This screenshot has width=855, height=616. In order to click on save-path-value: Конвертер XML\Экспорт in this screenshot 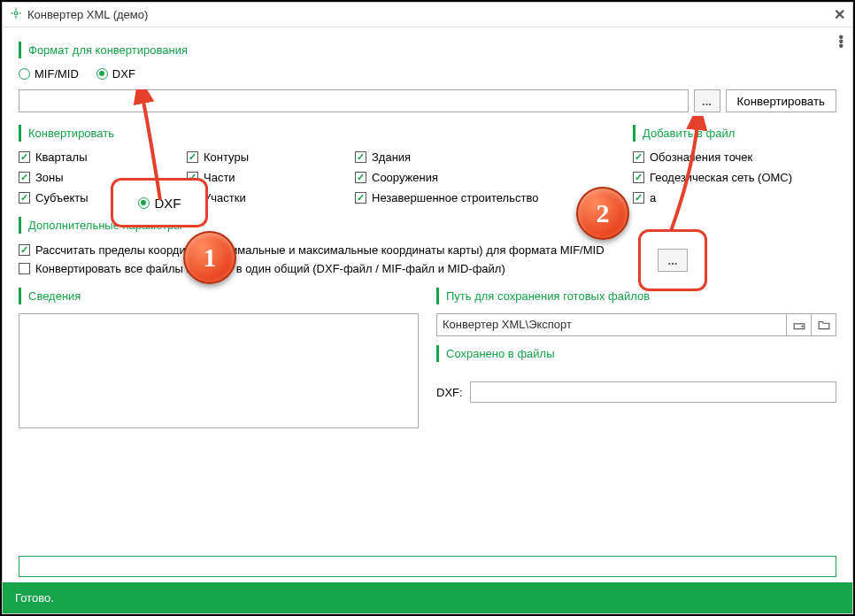, I will do `click(612, 325)`.